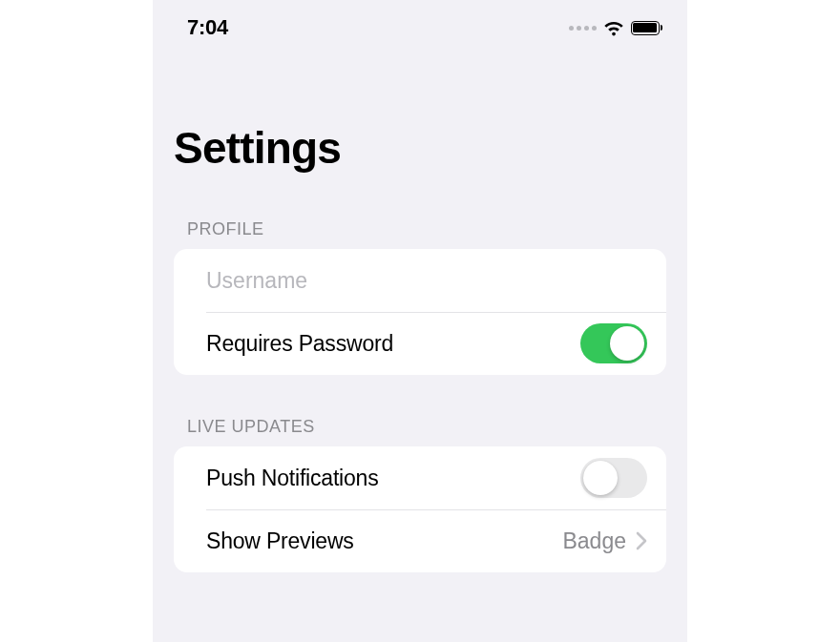  I want to click on card-live-updates: Push Notifications Show Previews Badge, so click(420, 509).